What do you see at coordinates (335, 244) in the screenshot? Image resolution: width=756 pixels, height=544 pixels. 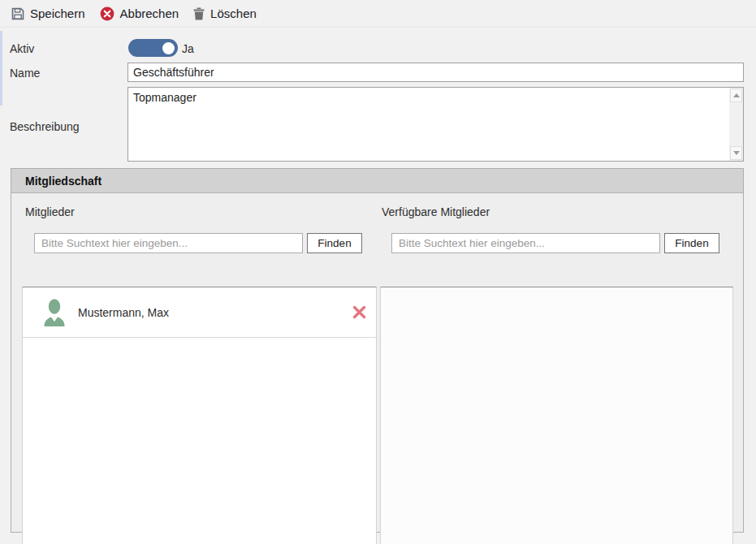 I see `members-find-button: Finden` at bounding box center [335, 244].